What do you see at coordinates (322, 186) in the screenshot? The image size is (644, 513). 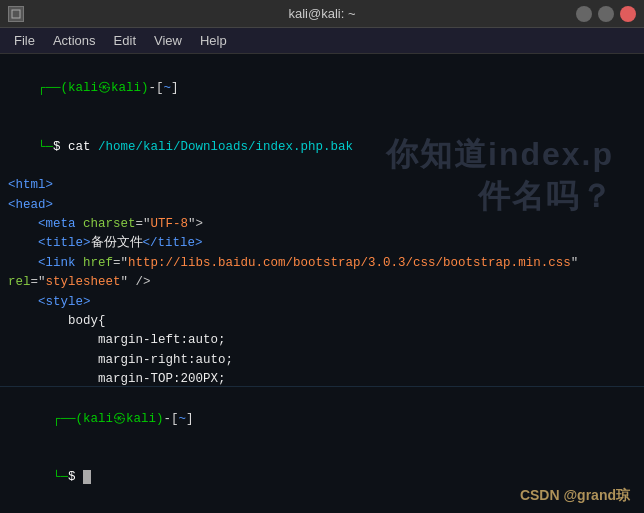 I see `code-line-html: <html>` at bounding box center [322, 186].